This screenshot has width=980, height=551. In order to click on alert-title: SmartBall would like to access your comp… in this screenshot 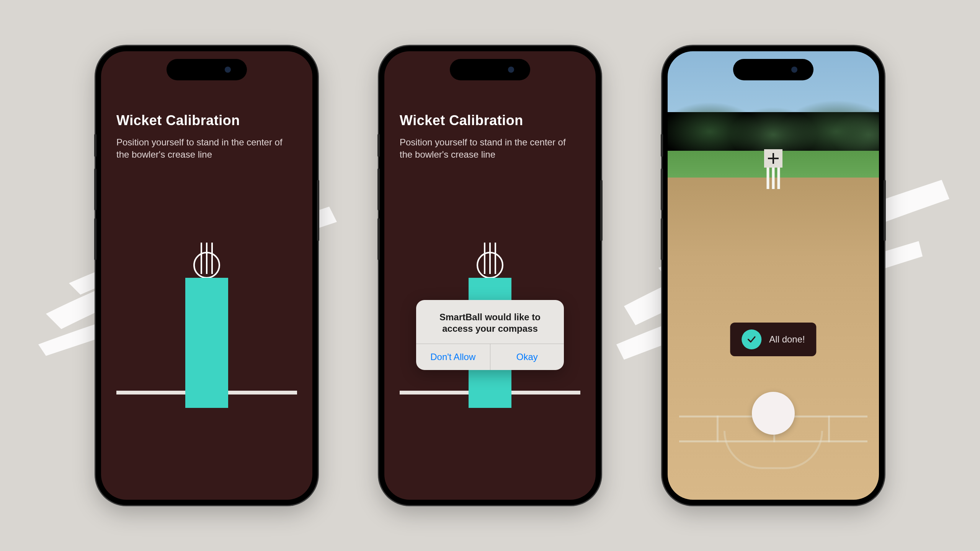, I will do `click(490, 323)`.